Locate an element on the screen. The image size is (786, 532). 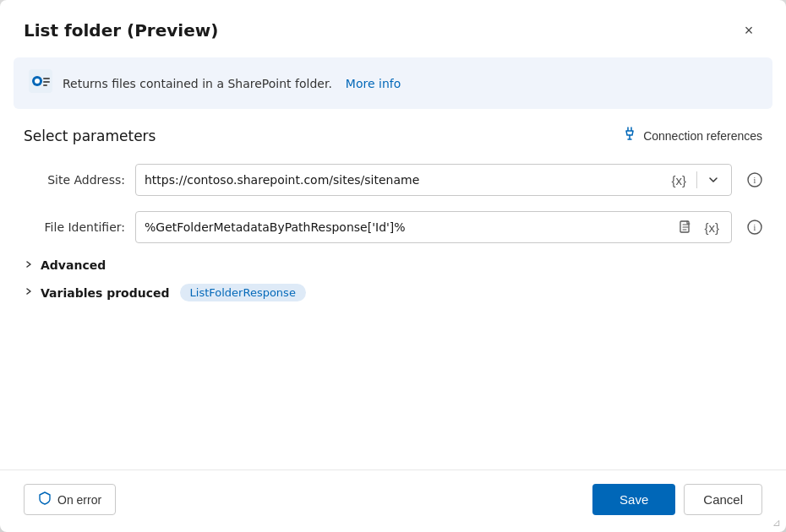
cancel-button: Cancel is located at coordinates (723, 500).